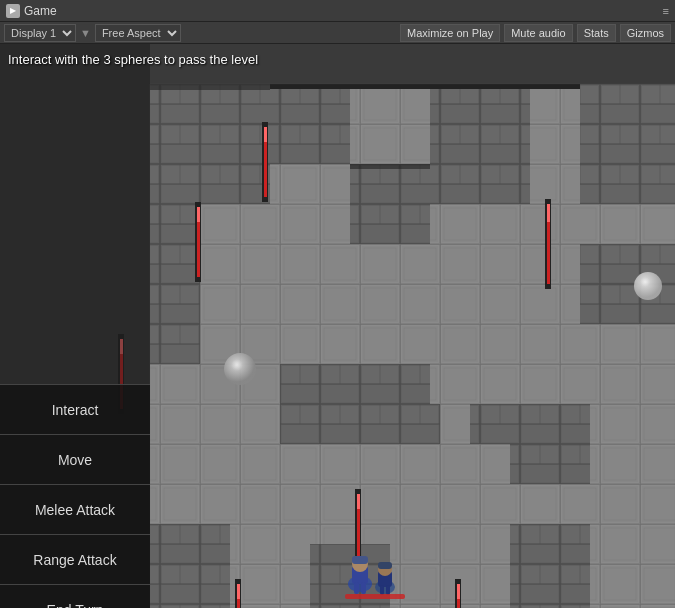 Image resolution: width=675 pixels, height=608 pixels. I want to click on title-bar-menu: ≡, so click(666, 11).